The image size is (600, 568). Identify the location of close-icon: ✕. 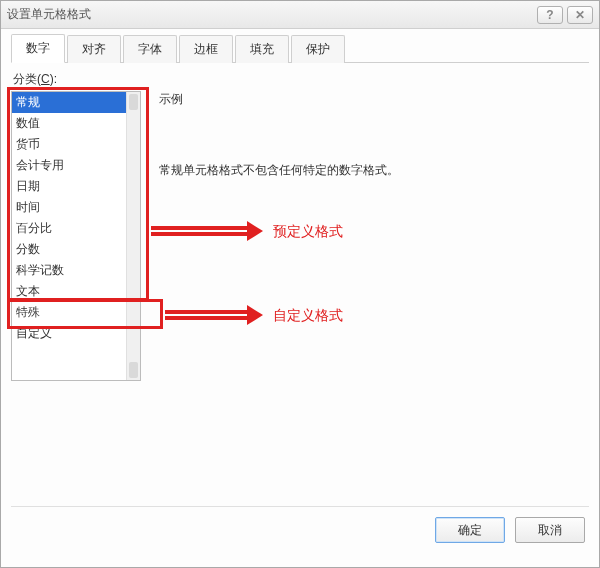
(580, 15).